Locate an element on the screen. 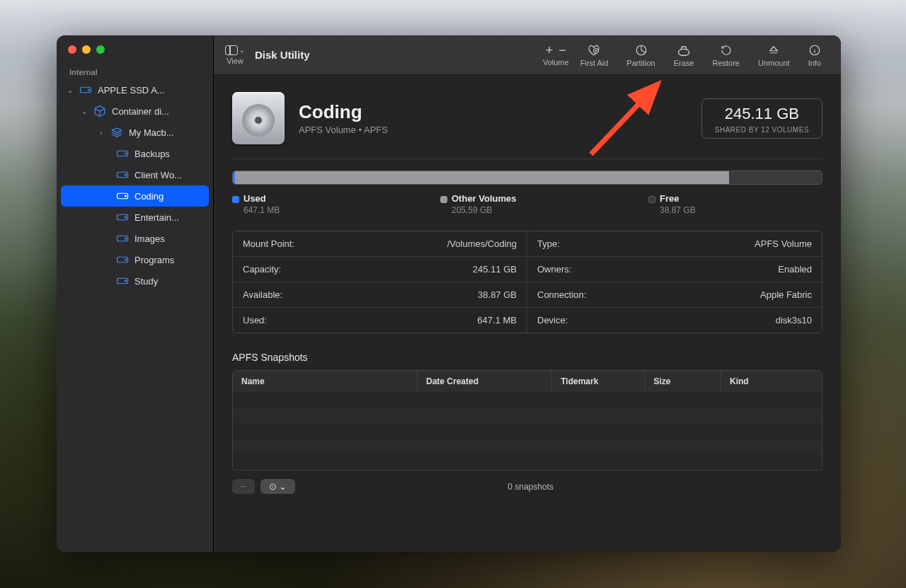 This screenshot has height=588, width=906. volume-subtitle: APFS Volume • APFS is located at coordinates (343, 130).